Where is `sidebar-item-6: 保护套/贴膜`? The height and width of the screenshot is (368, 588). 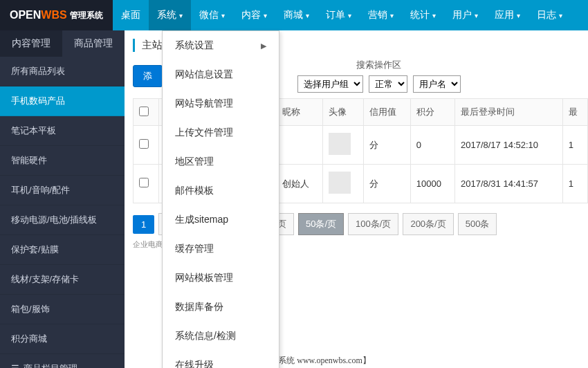
sidebar-item-6: 保护套/贴膜 is located at coordinates (62, 250).